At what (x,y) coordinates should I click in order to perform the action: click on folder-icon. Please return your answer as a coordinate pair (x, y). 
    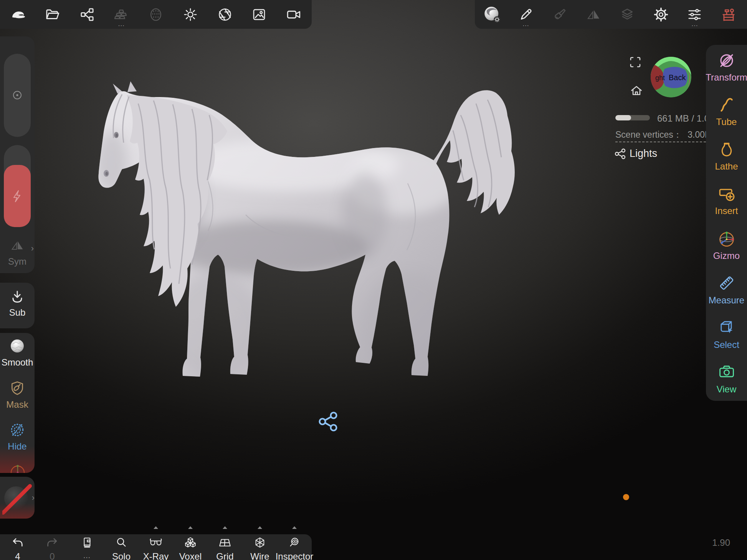
    Looking at the image, I should click on (53, 15).